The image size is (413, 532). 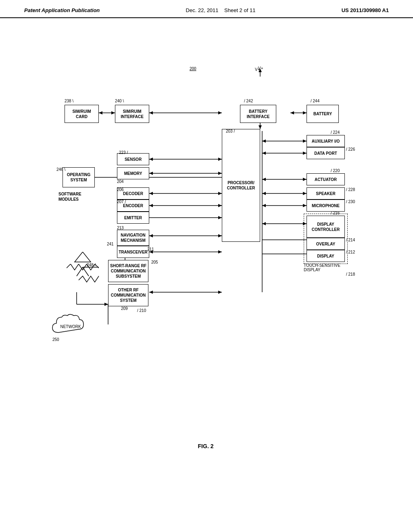 What do you see at coordinates (151, 249) in the screenshot?
I see `ref-211: 211` at bounding box center [151, 249].